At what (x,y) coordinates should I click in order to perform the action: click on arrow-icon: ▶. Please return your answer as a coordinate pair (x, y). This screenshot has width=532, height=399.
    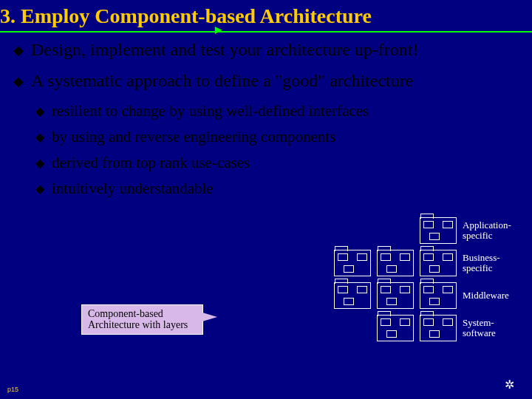
    Looking at the image, I should click on (219, 30).